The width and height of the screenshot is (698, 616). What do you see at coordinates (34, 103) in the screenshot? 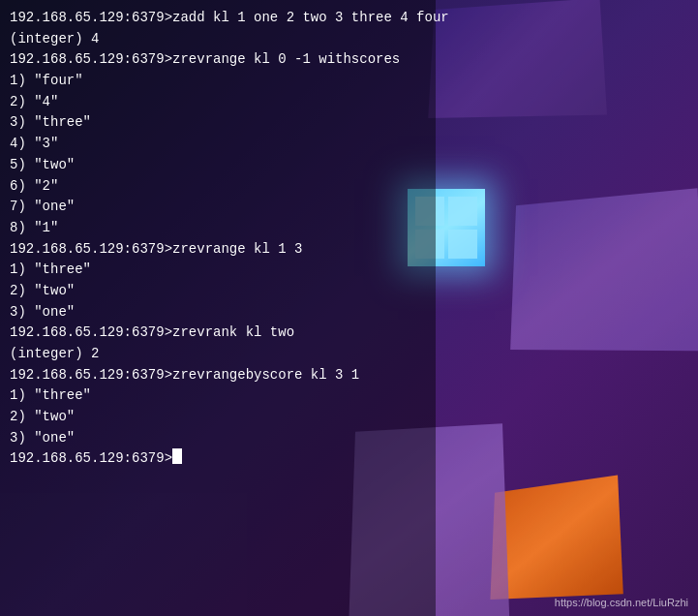
I see `terminal-output: 2) "4"` at bounding box center [34, 103].